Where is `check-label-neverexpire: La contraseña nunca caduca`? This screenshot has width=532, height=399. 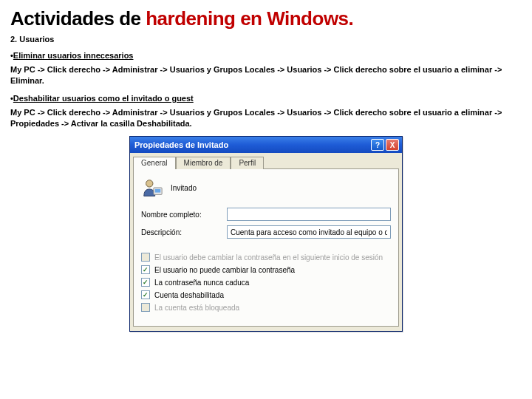 check-label-neverexpire: La contraseña nunca caduca is located at coordinates (202, 282).